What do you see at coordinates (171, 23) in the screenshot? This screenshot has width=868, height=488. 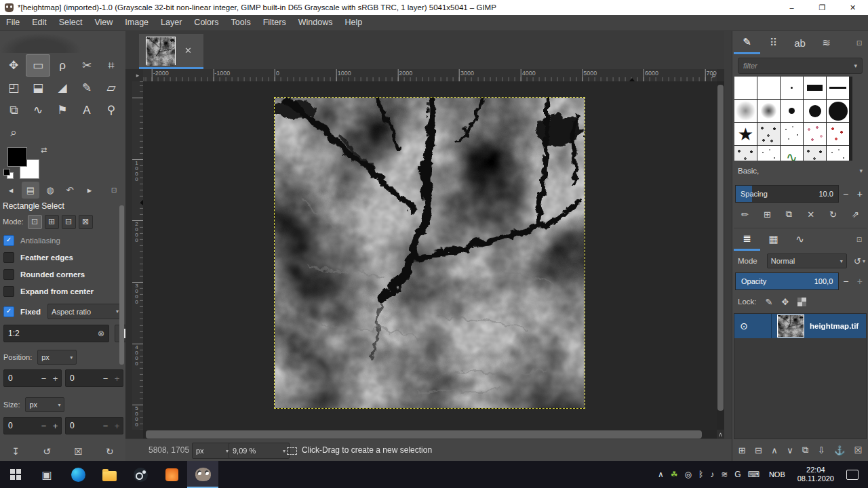 I see `menu-layer: Layer` at bounding box center [171, 23].